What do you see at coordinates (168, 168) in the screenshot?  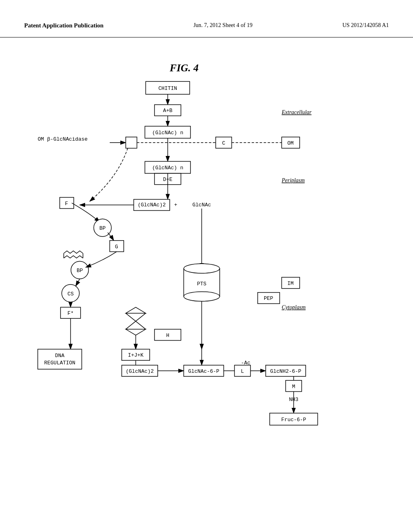 I see `glcnac-n2-label: (GlcNAc) n` at bounding box center [168, 168].